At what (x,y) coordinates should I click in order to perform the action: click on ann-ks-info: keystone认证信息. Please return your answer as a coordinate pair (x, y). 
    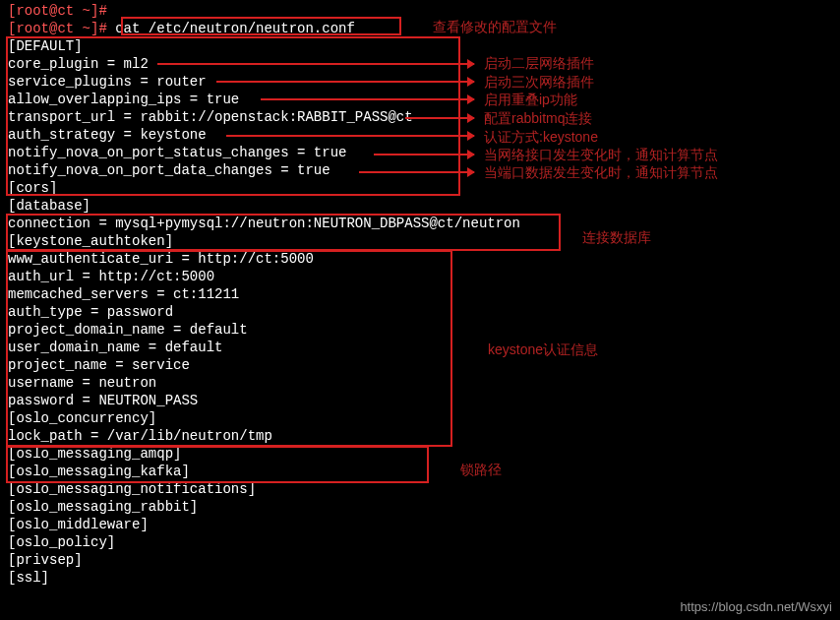
    Looking at the image, I should click on (543, 349).